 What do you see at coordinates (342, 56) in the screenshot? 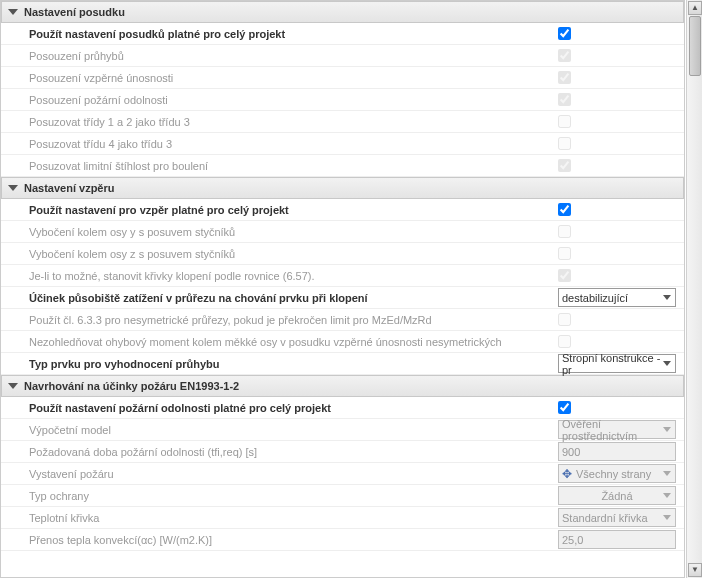
I see `property-row: Posouzení průhybů` at bounding box center [342, 56].